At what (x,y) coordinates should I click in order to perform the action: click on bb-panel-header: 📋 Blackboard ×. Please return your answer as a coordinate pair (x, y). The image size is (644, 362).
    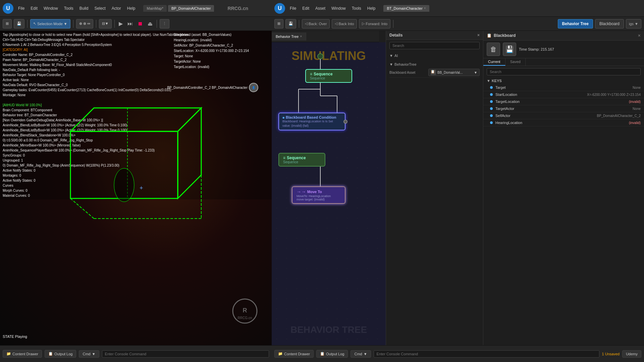
    Looking at the image, I should click on (564, 36).